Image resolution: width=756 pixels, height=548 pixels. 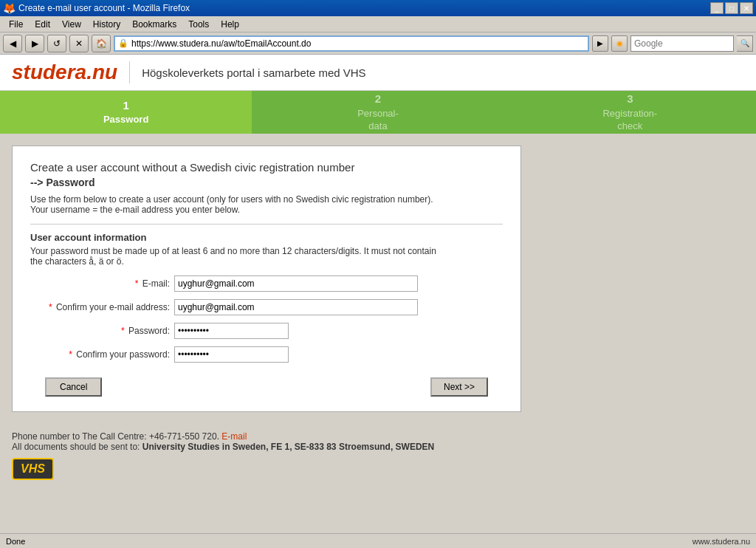 I want to click on window-title: Create e-mail user account - Mozilla Fir…, so click(x=365, y=8).